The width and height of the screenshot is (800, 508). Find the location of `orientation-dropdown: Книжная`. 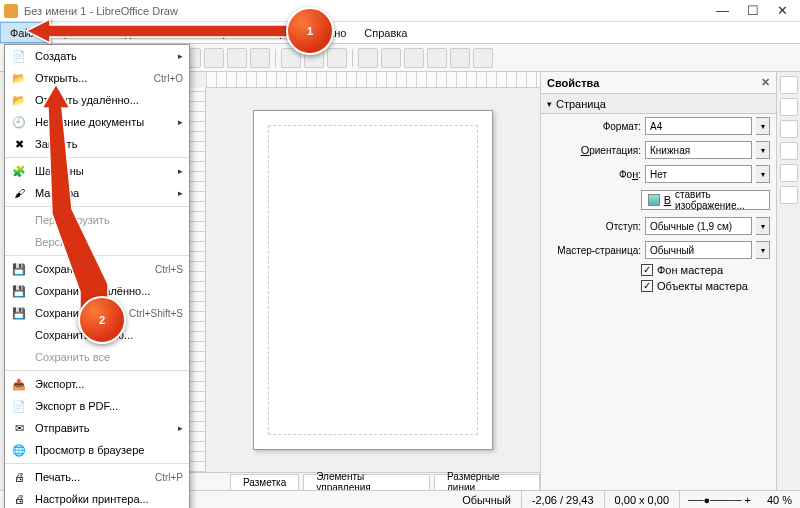

orientation-dropdown: Книжная is located at coordinates (698, 150).